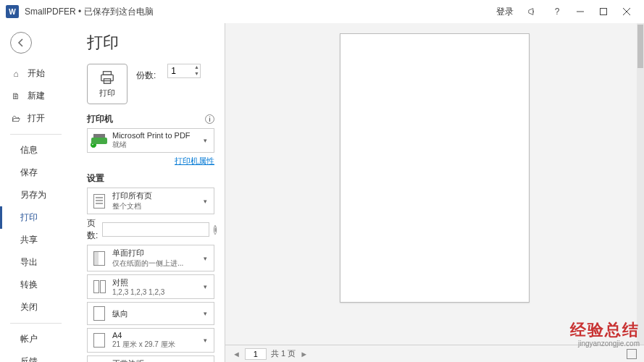 The image size is (644, 362). Describe the element at coordinates (29, 172) in the screenshot. I see `sidebar-item-label: 保存` at that location.